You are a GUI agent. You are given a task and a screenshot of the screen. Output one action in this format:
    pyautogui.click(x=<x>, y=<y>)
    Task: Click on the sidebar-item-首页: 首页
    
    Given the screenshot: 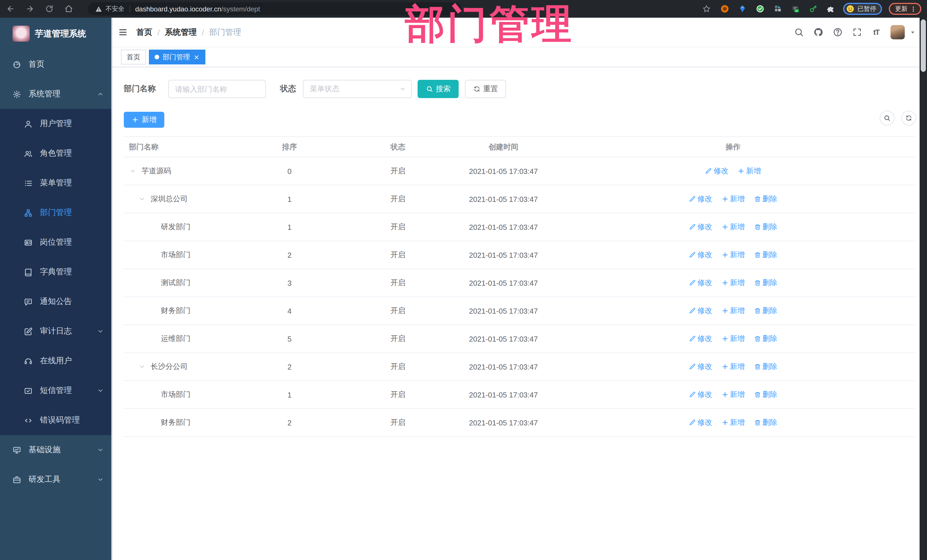 What is the action you would take?
    pyautogui.click(x=56, y=65)
    